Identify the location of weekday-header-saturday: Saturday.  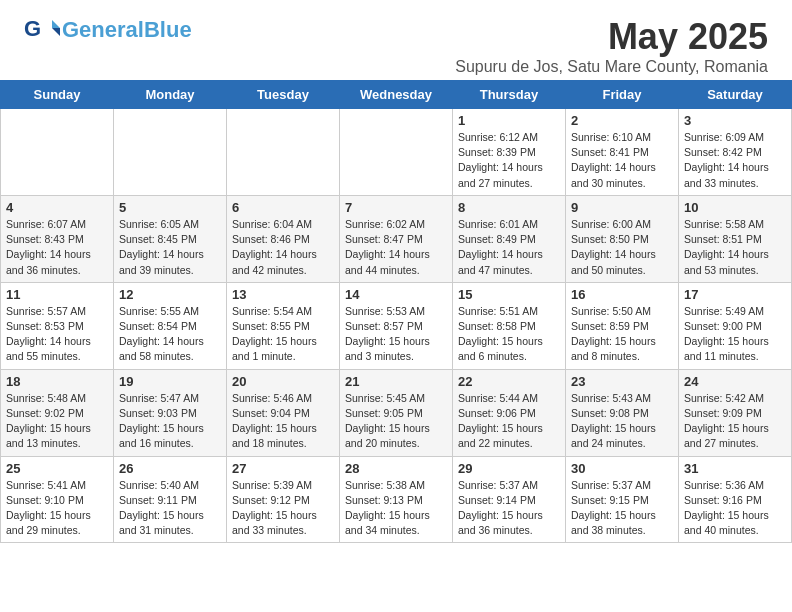
(736, 95).